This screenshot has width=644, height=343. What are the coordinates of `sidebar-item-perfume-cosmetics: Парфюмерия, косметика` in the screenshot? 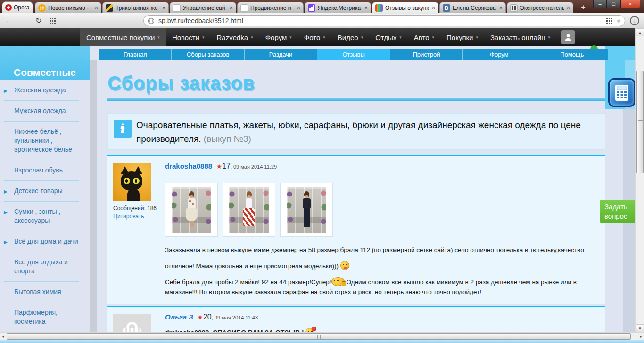 It's located at (41, 318).